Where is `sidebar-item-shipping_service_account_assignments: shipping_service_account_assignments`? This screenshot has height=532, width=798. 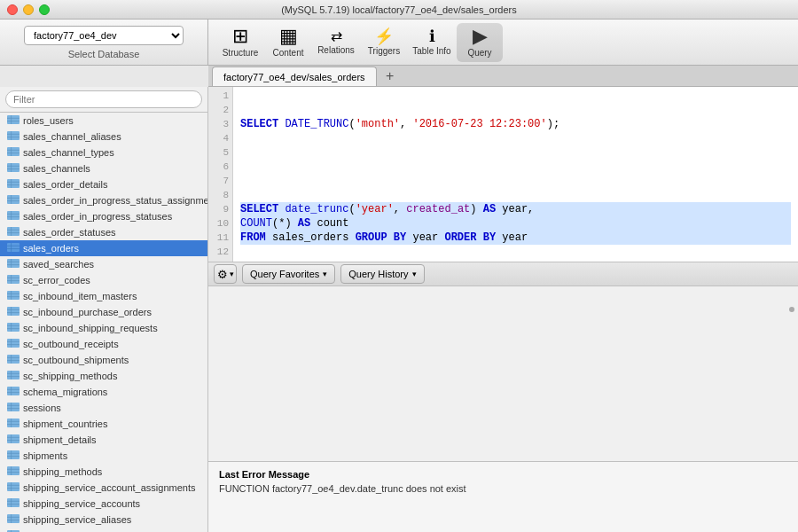
sidebar-item-shipping_service_account_assignments: shipping_service_account_assignments is located at coordinates (104, 488).